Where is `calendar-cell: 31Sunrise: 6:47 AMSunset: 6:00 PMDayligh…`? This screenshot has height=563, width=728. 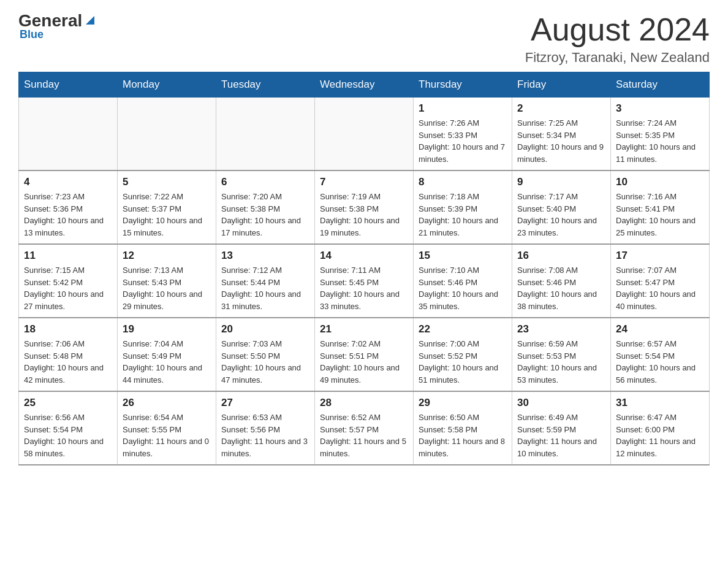 calendar-cell: 31Sunrise: 6:47 AMSunset: 6:00 PMDayligh… is located at coordinates (661, 428).